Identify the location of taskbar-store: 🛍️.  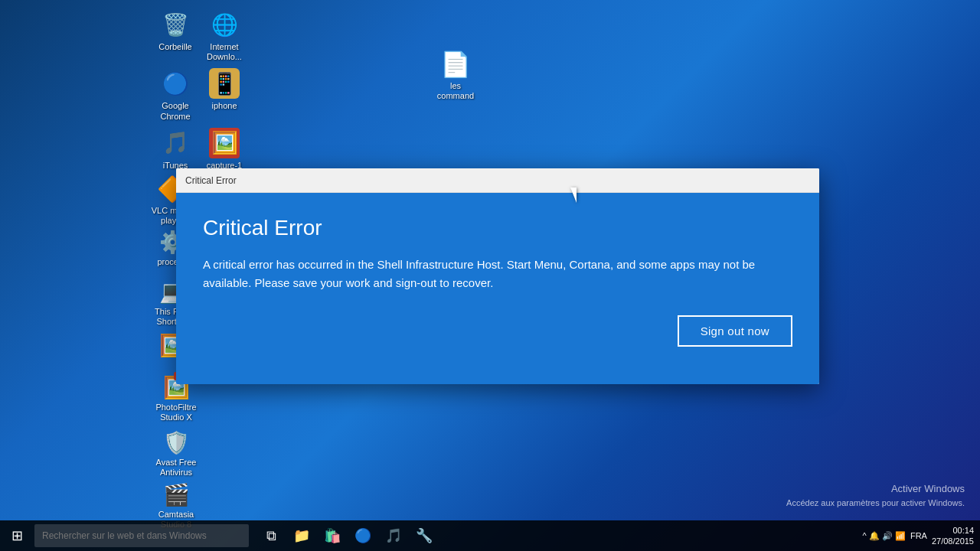
(332, 536).